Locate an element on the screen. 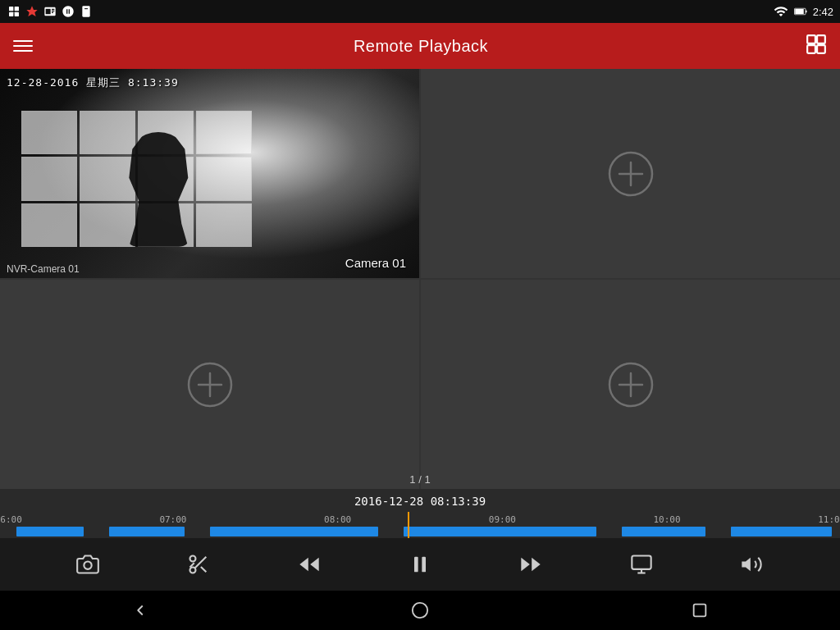  multiscreen-button is located at coordinates (641, 564).